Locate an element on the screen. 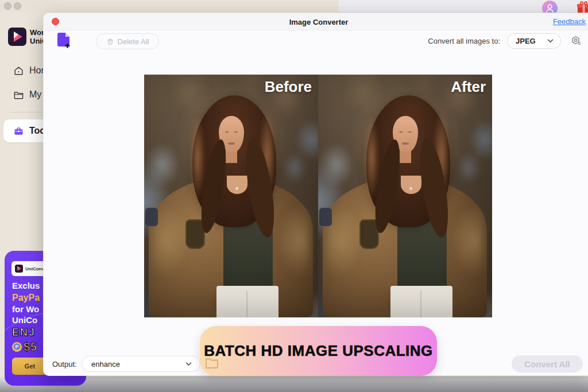 This screenshot has height=392, width=588. home-icon is located at coordinates (18, 71).